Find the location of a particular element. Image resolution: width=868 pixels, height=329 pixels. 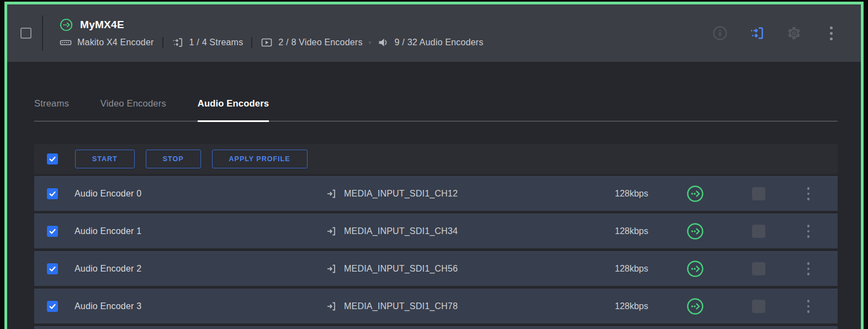

device-select-checkbox is located at coordinates (26, 33).